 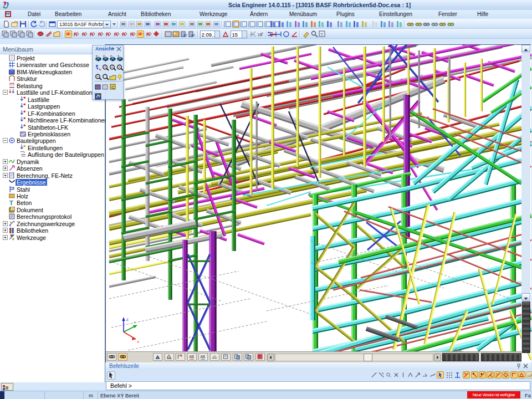 What do you see at coordinates (113, 88) in the screenshot?
I see `svg-text: C` at bounding box center [113, 88].